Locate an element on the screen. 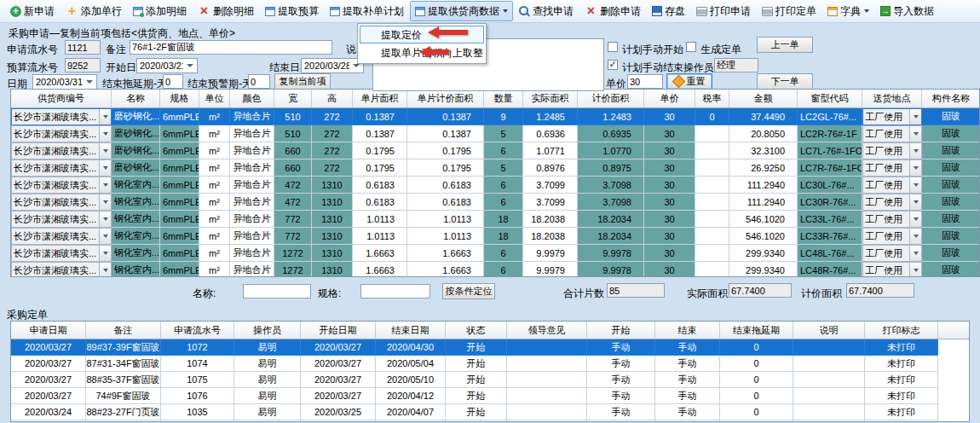 The height and width of the screenshot is (423, 980). date-picker: 2020/03/31 is located at coordinates (65, 82).